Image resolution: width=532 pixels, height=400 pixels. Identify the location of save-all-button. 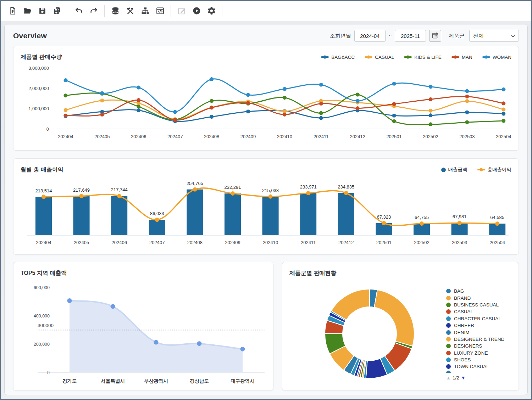
(57, 11).